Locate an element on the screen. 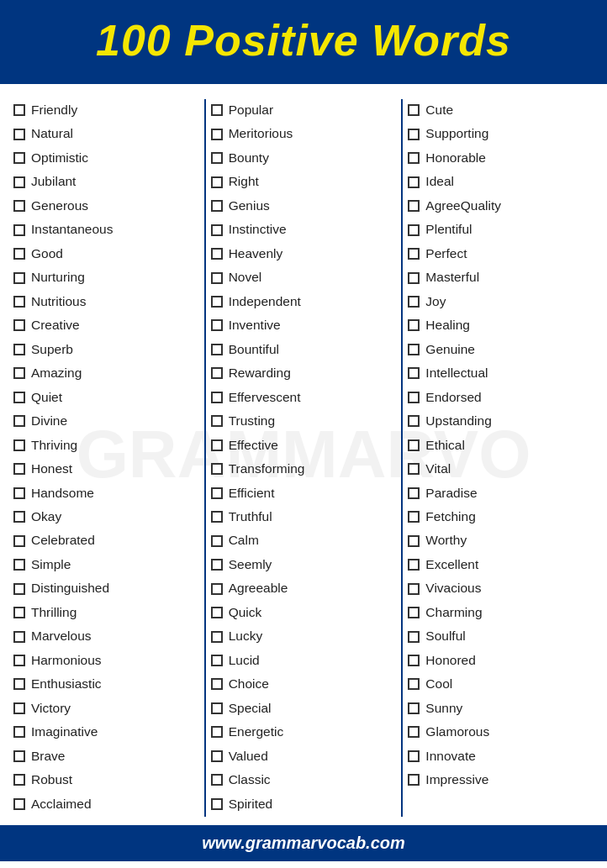  word-label: Jubilant is located at coordinates (54, 181).